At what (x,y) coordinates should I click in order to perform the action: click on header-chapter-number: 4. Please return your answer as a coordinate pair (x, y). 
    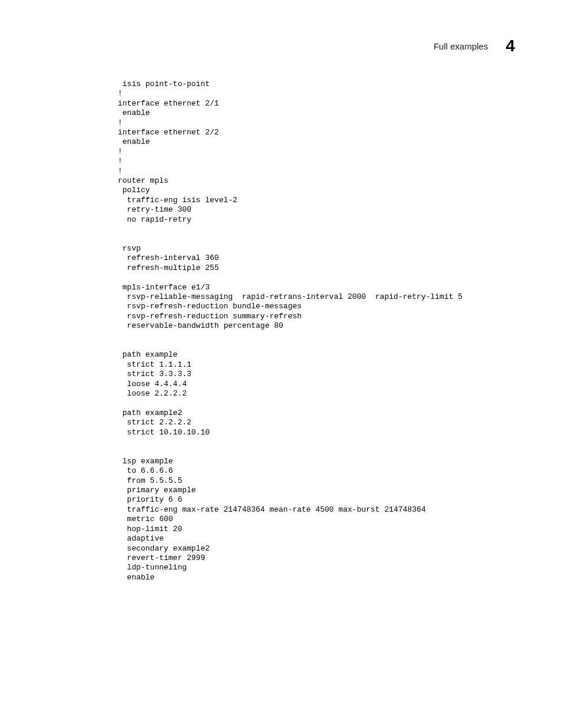
    Looking at the image, I should click on (510, 46).